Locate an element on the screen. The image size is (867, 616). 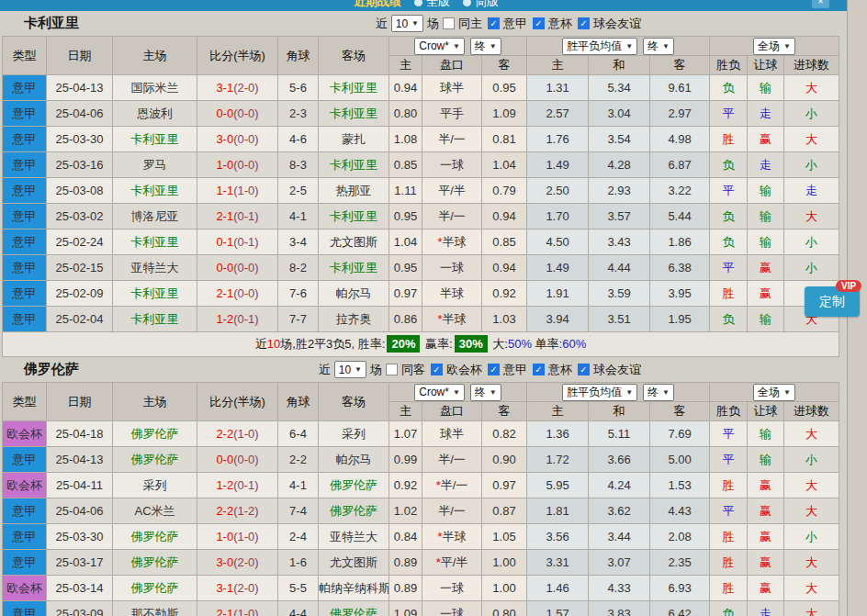
avg-home-odds: 1.31 is located at coordinates (558, 88).